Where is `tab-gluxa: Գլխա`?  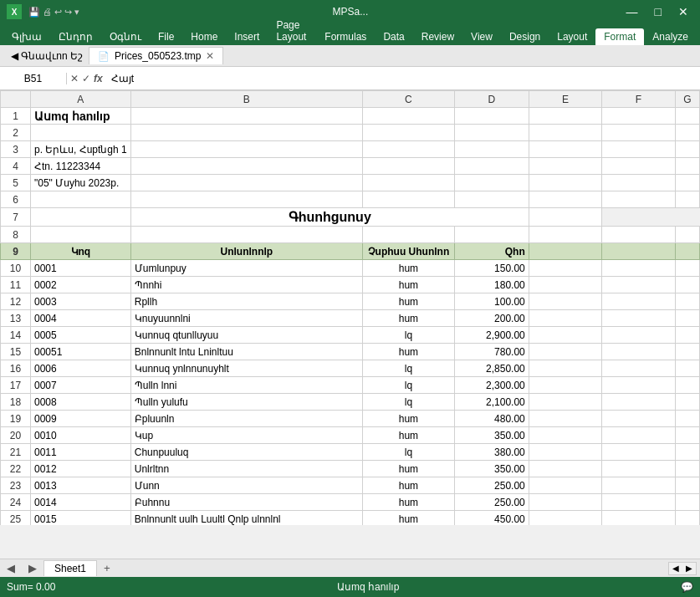 tab-gluxa: Գլխա is located at coordinates (27, 37).